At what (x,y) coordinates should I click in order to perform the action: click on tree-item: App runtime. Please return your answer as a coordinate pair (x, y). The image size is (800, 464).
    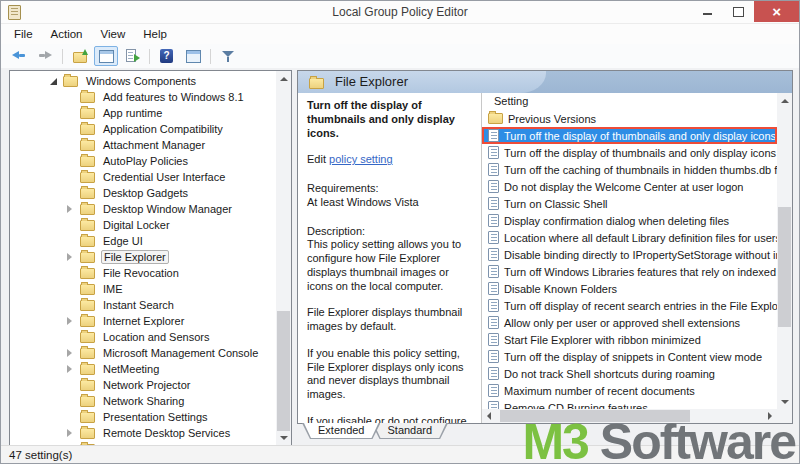
    Looking at the image, I should click on (143, 113).